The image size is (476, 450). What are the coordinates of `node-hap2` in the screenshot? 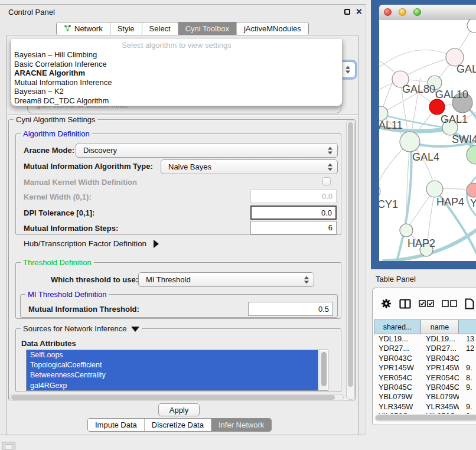 It's located at (406, 230).